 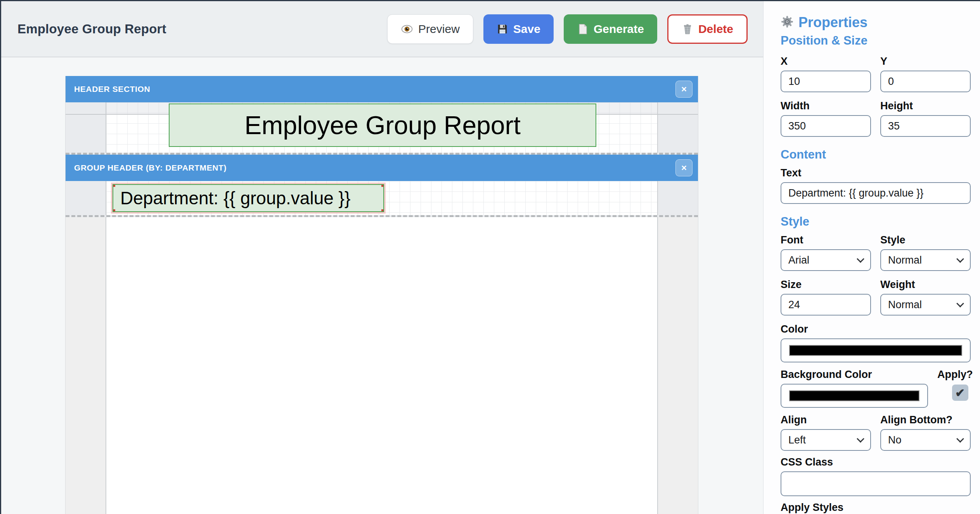 I want to click on x-input, so click(x=826, y=81).